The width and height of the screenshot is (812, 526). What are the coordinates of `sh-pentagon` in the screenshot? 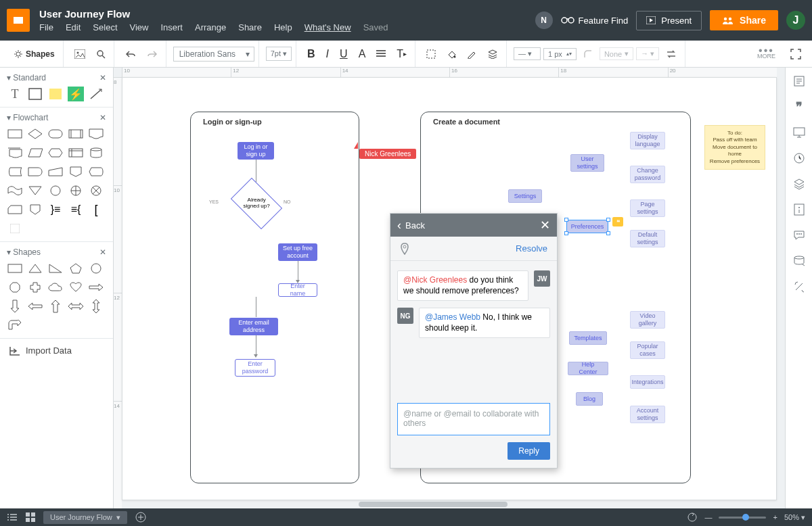 It's located at (76, 268).